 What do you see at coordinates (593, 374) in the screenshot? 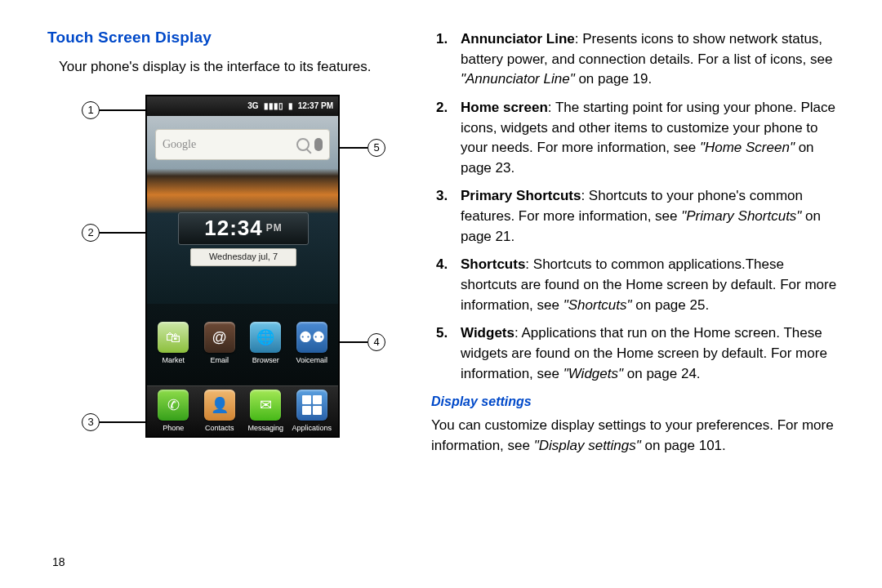
I see `cross-reference: "Widgets"` at bounding box center [593, 374].